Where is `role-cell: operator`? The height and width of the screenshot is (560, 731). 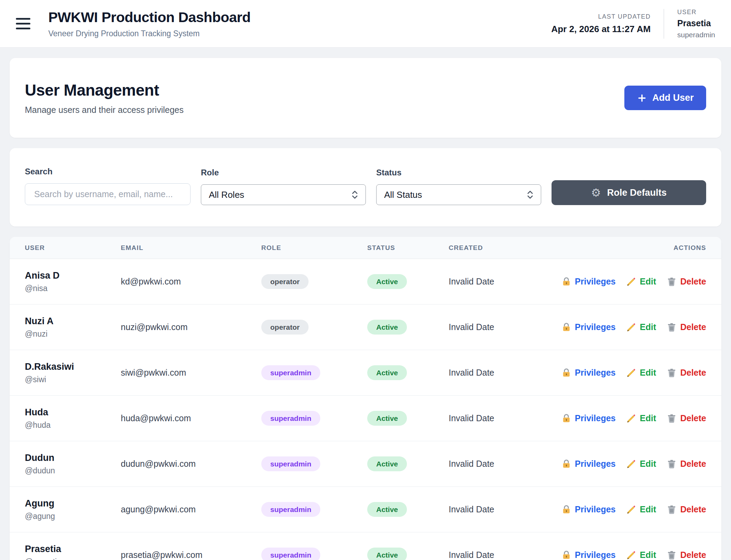
role-cell: operator is located at coordinates (314, 327).